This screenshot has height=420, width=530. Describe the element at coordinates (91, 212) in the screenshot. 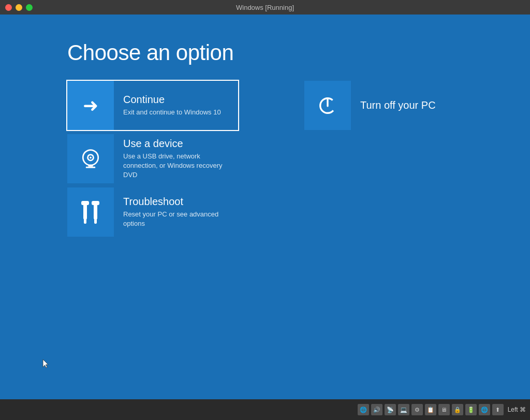

I see `tools-icon` at that location.